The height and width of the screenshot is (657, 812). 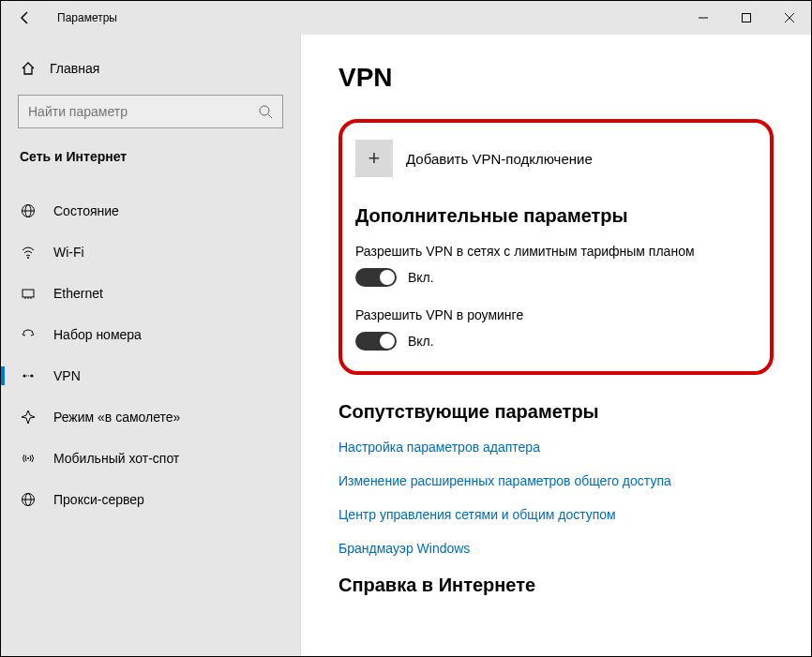 I want to click on link-network-center: Центр управления сетями и общим доступом, so click(x=556, y=515).